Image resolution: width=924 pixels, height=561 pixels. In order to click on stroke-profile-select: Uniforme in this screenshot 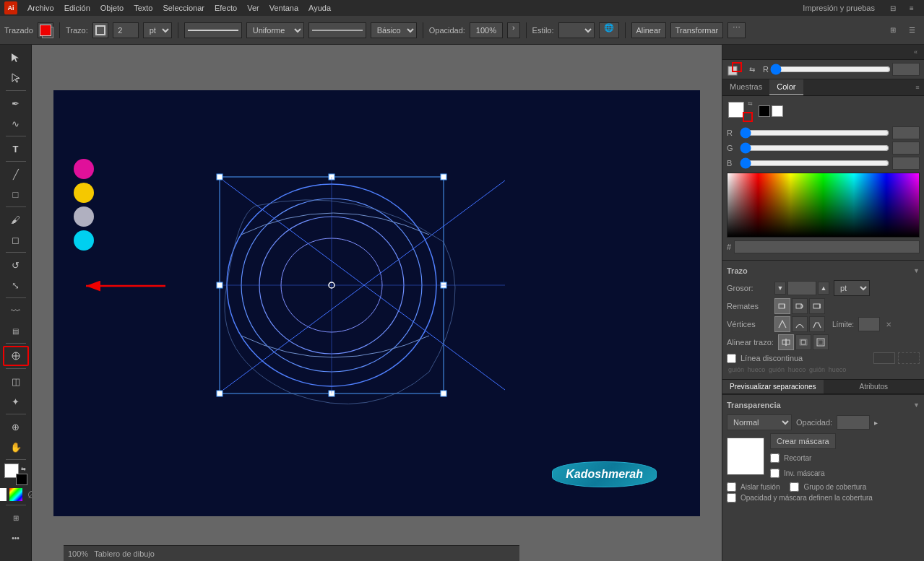, I will do `click(275, 30)`.